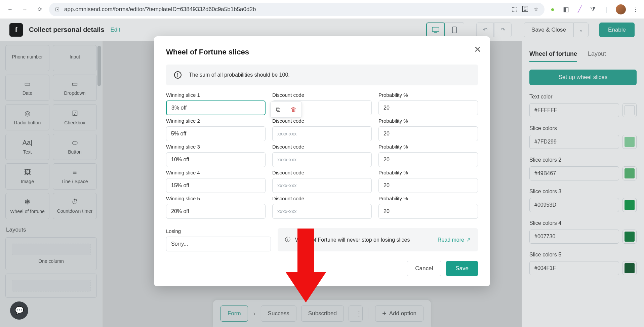 The height and width of the screenshot is (327, 644). Describe the element at coordinates (279, 314) in the screenshot. I see `step-success-button: Success` at that location.